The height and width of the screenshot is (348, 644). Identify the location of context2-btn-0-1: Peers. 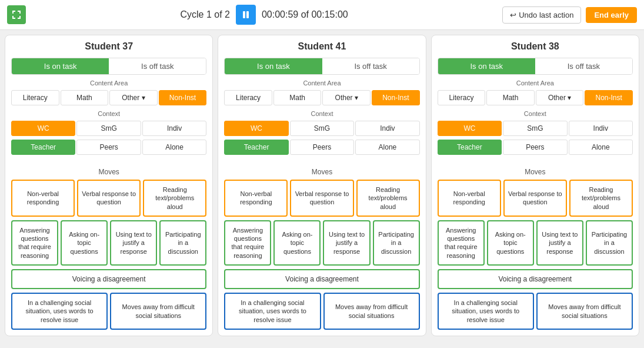
(108, 147).